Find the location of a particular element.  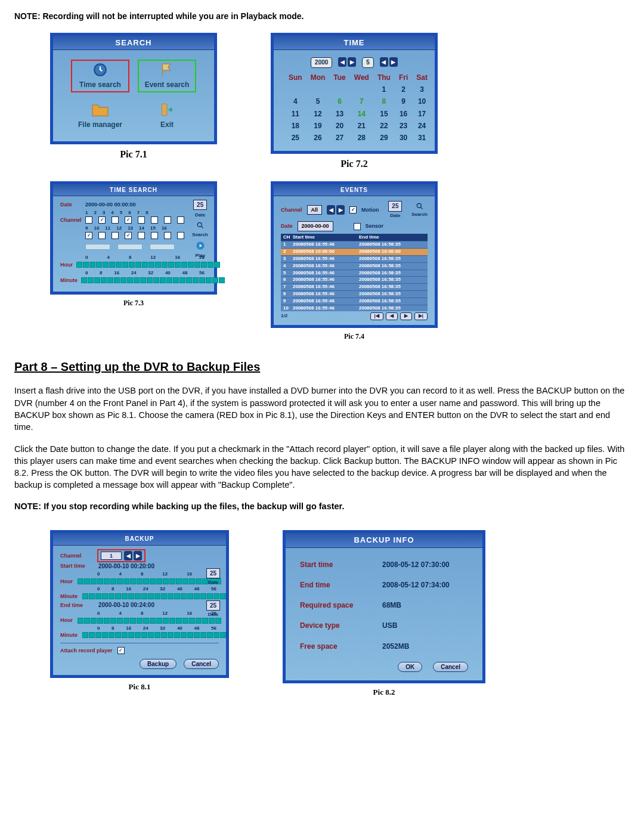

prev-icon: ◀ is located at coordinates (384, 62).